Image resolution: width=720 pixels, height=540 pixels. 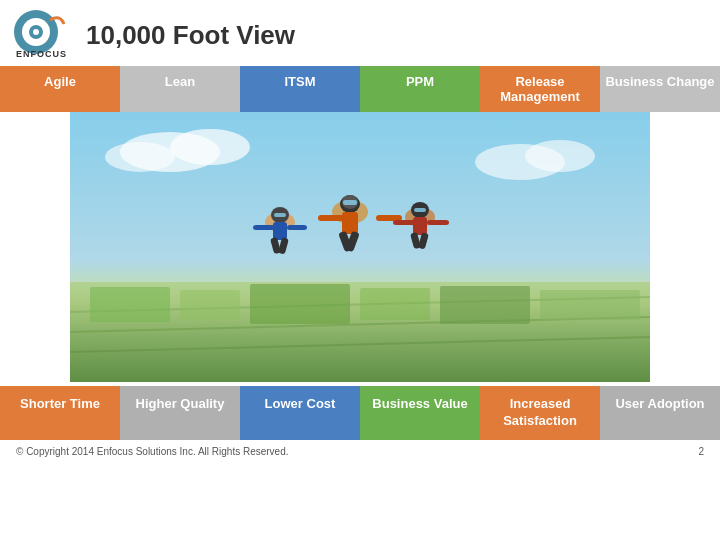 I want to click on metric-higher-quality: Higher Quality, so click(x=180, y=413).